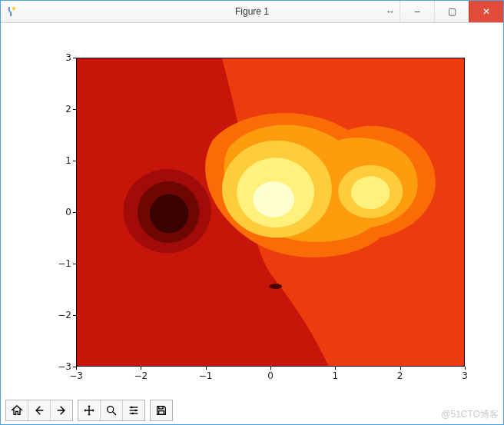 This screenshot has height=425, width=504. I want to click on sliders-icon, so click(134, 410).